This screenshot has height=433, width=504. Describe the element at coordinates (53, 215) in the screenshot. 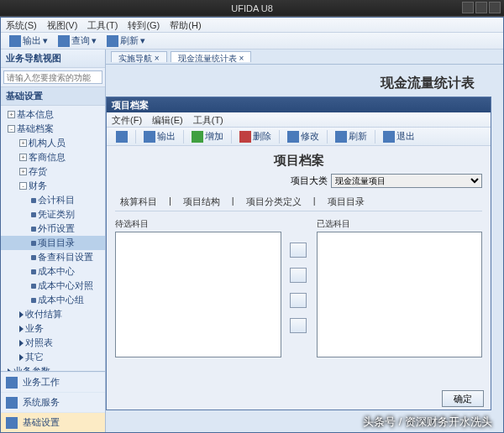

I see `tree-node: 凭证类别` at that location.